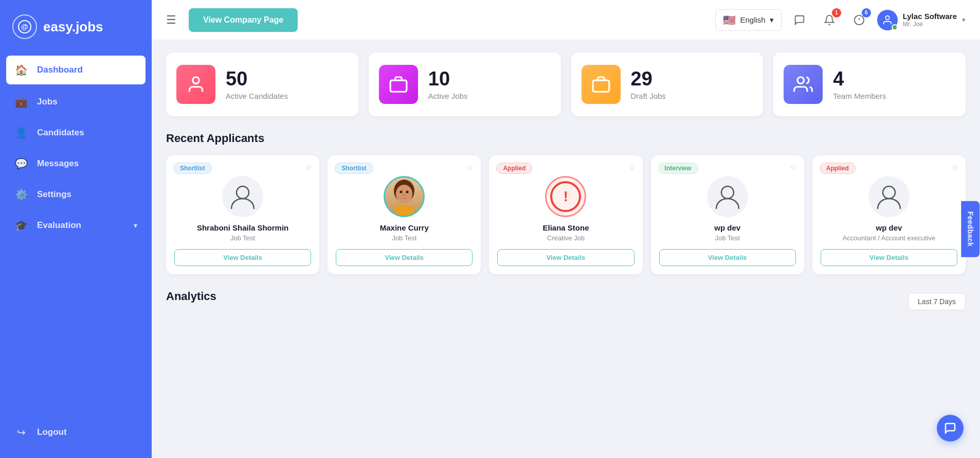  I want to click on messages-icon: 💬, so click(21, 164).